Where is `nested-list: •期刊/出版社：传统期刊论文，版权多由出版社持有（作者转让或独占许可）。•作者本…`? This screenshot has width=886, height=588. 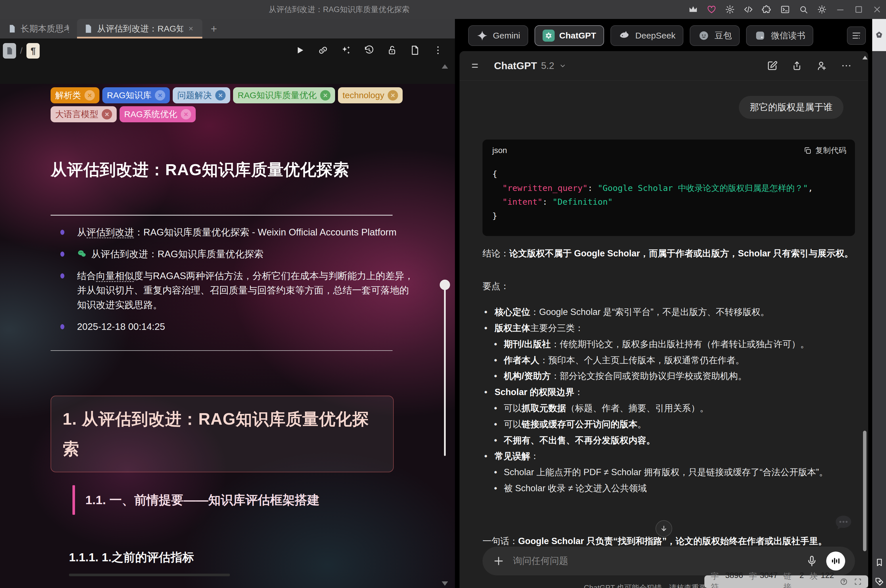
nested-list: •期刊/出版社：传统期刊论文，版权多由出版社持有（作者转让或独占许可）。•作者本… is located at coordinates (671, 360).